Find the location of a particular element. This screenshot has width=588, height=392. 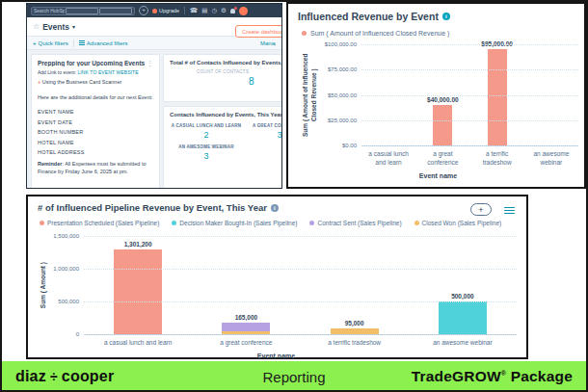

reminder-text: Reminder: All Expenses must be submitted… is located at coordinates (95, 168).